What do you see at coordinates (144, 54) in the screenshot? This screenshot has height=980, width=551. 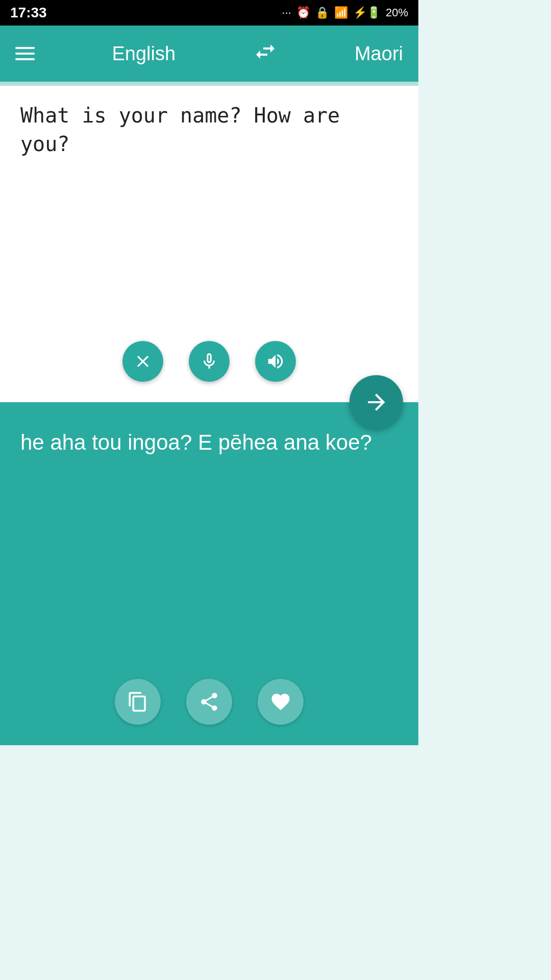 I see `source-language-label: English` at bounding box center [144, 54].